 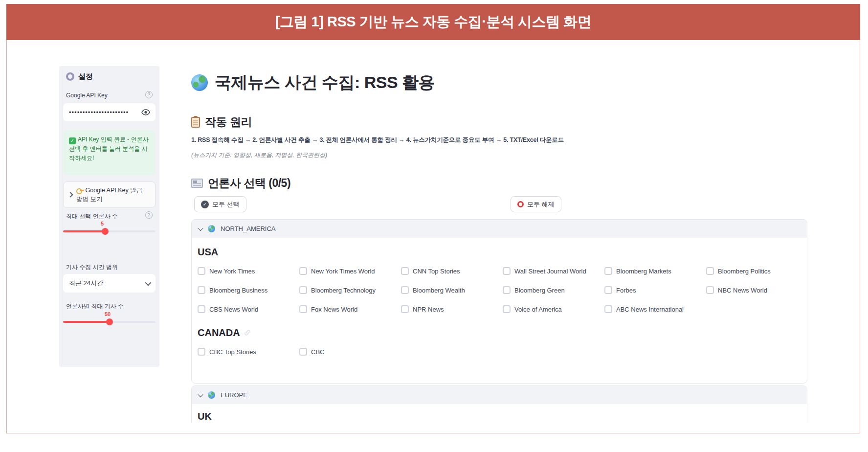 I want to click on select-all-label: 모두 선택, so click(x=226, y=204).